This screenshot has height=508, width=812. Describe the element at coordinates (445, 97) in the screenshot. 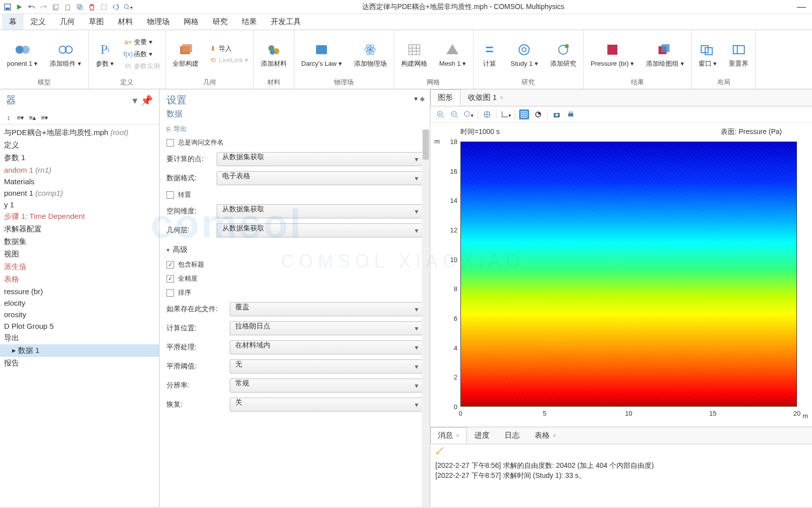

I see `tab-graphics: 图形` at that location.